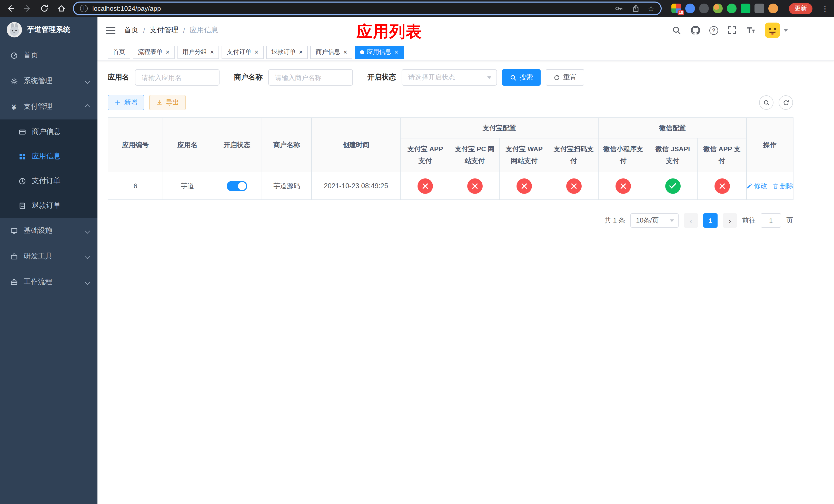 The height and width of the screenshot is (504, 834). Describe the element at coordinates (49, 30) in the screenshot. I see `sidebar-logo-row: 芋道管理系统` at that location.